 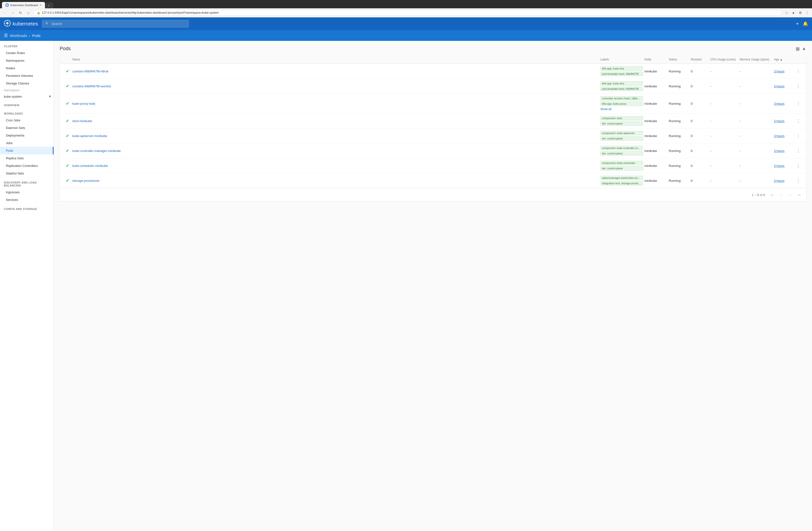 I want to click on pod-name-link: kube-proxy-tsdrj, so click(x=84, y=104).